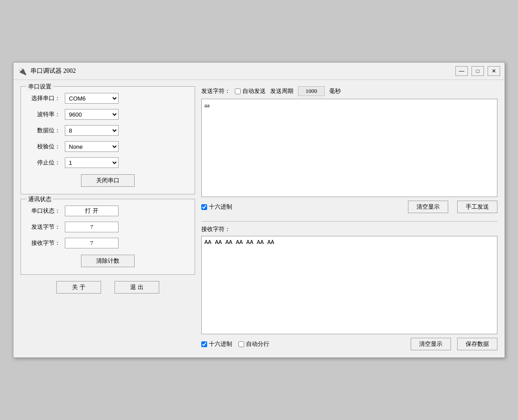 The height and width of the screenshot is (420, 518). I want to click on port-status-row: 串口状态： 打 开, so click(108, 211).